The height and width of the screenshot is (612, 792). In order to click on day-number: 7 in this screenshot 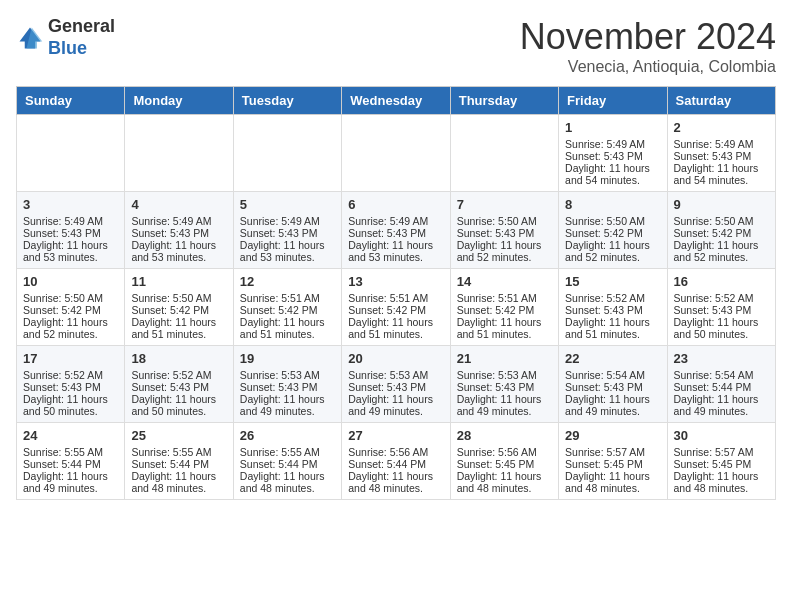, I will do `click(504, 204)`.